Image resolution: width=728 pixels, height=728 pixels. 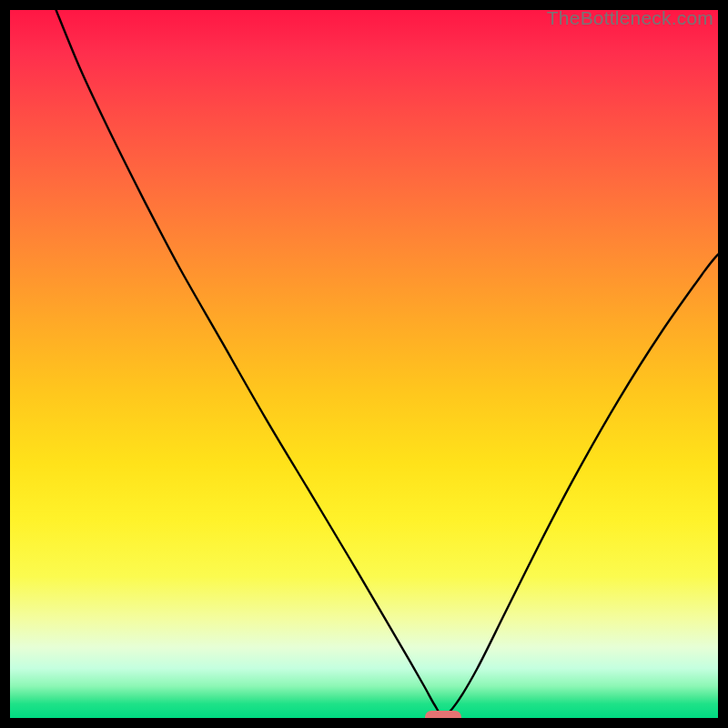 What do you see at coordinates (443, 714) in the screenshot?
I see `optimal-marker` at bounding box center [443, 714].